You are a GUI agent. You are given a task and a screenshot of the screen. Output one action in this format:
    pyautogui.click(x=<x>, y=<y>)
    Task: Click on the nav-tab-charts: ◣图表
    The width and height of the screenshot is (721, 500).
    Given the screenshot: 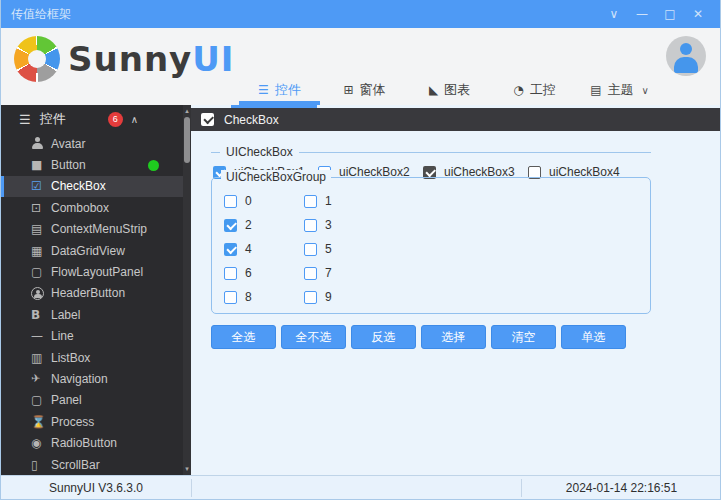 What is the action you would take?
    pyautogui.click(x=450, y=90)
    